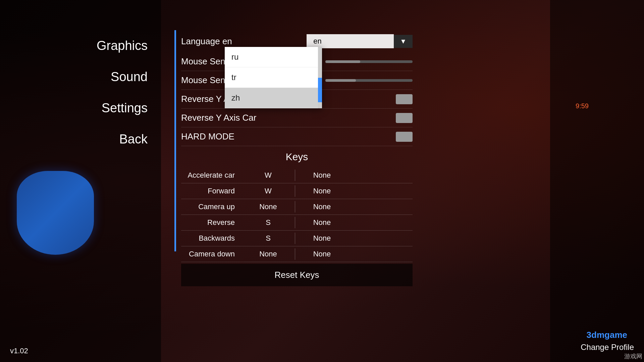 This screenshot has height=362, width=644. What do you see at coordinates (297, 137) in the screenshot?
I see `hard-mode-row: HARD MODE` at bounding box center [297, 137].